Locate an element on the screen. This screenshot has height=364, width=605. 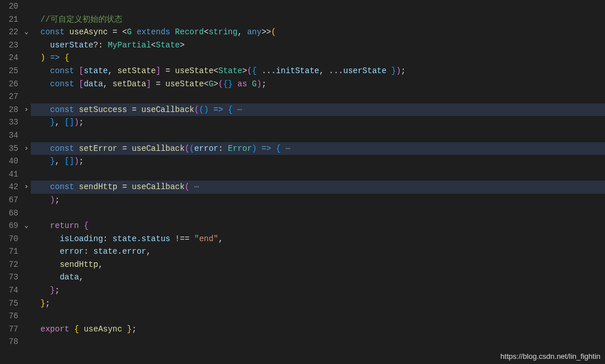
code-line: 34 is located at coordinates (302, 136).